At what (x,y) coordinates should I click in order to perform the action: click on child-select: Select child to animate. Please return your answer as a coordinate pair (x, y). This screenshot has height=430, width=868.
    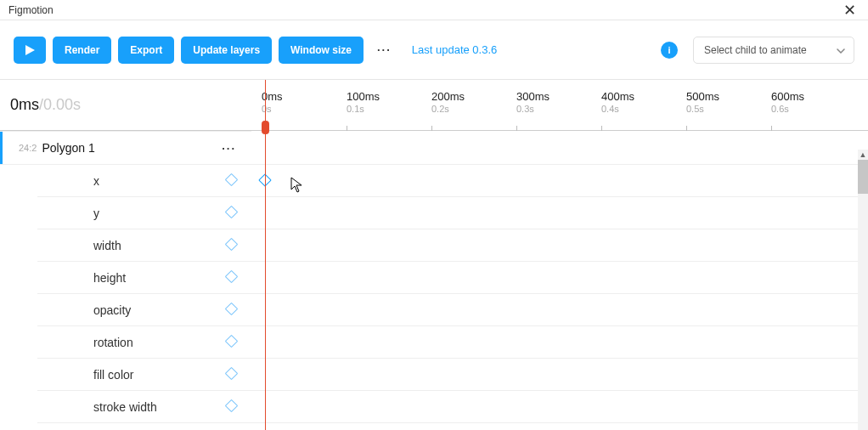
    Looking at the image, I should click on (774, 50).